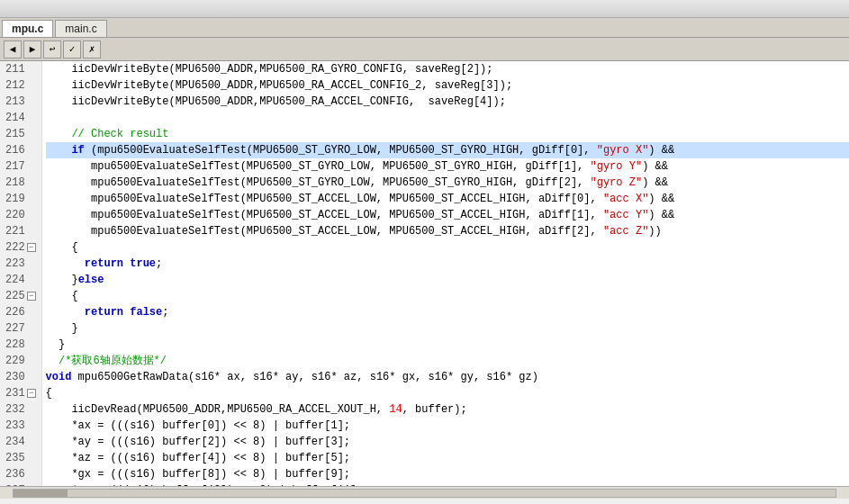 Image resolution: width=849 pixels, height=504 pixels. Describe the element at coordinates (447, 426) in the screenshot. I see `code-line: *ax = (((s16) buffer[0]) << 8) | buffer[…` at that location.